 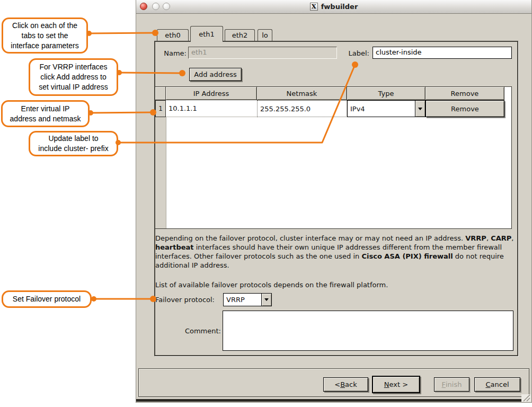 I want to click on callout-update-label: Update label to include cluster- prefix, so click(x=73, y=144).